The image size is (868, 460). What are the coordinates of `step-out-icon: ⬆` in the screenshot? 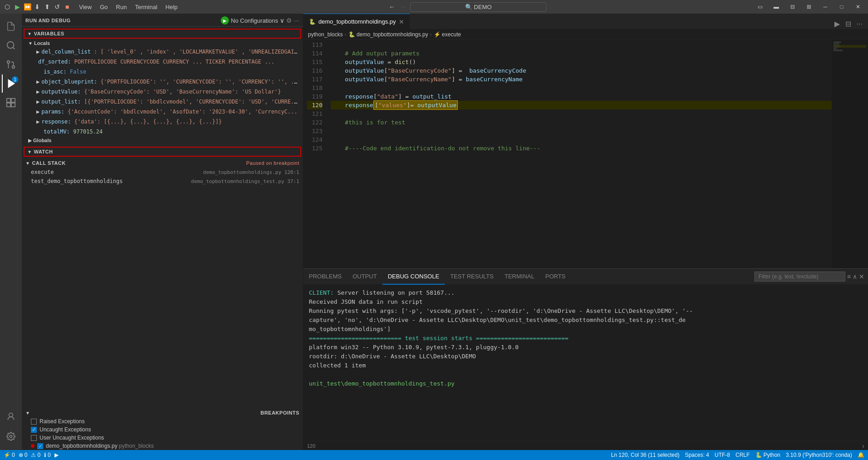 It's located at (47, 7).